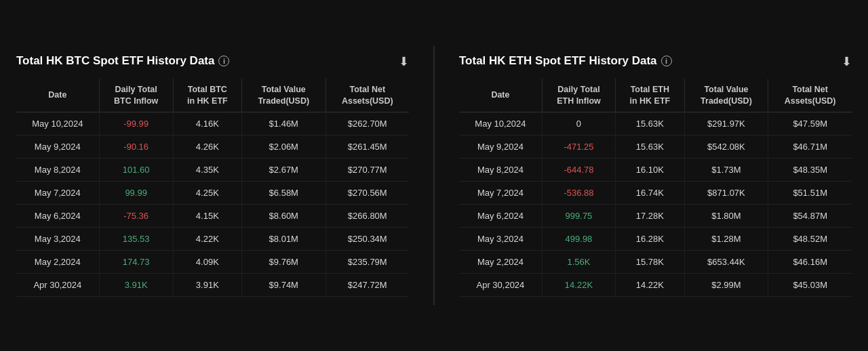 Image resolution: width=868 pixels, height=351 pixels. What do you see at coordinates (208, 169) in the screenshot?
I see `btc-total-cell: 4.35K` at bounding box center [208, 169].